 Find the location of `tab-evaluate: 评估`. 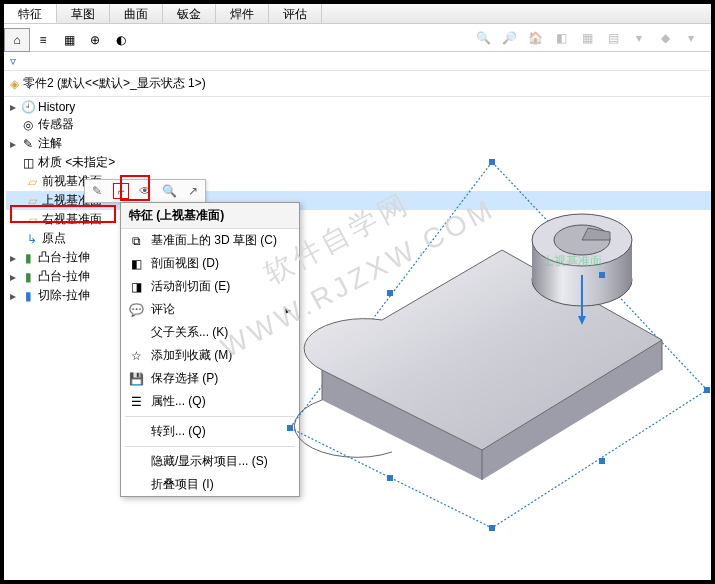

tab-evaluate: 评估 is located at coordinates (296, 14).